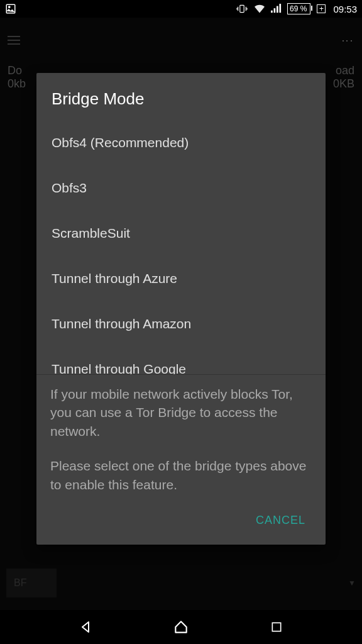  I want to click on home-icon, so click(181, 627).